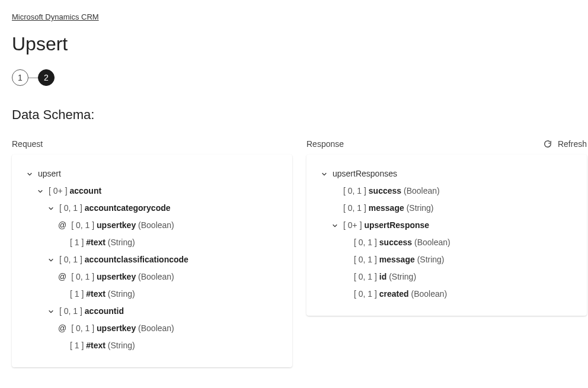  I want to click on tree-node: upsertResponses, so click(447, 174).